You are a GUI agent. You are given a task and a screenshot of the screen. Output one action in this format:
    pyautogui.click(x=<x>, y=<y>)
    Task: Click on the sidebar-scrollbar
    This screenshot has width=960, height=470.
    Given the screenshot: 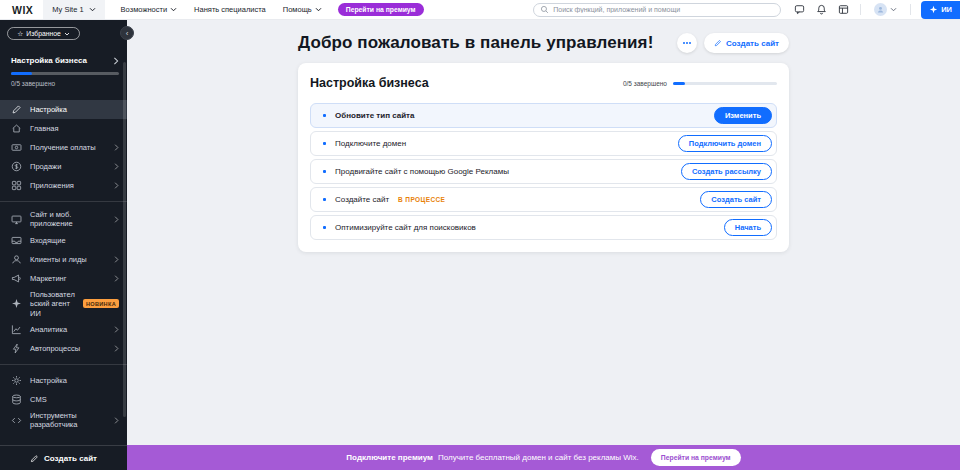 What is the action you would take?
    pyautogui.click(x=124, y=240)
    